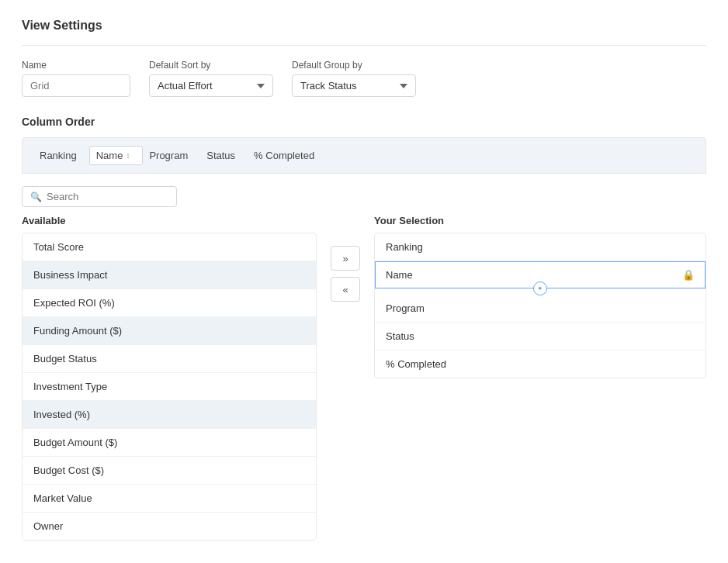 The image size is (728, 563). I want to click on sort-select-wrapper: Actual Effort Name Status Ranking, so click(211, 85).